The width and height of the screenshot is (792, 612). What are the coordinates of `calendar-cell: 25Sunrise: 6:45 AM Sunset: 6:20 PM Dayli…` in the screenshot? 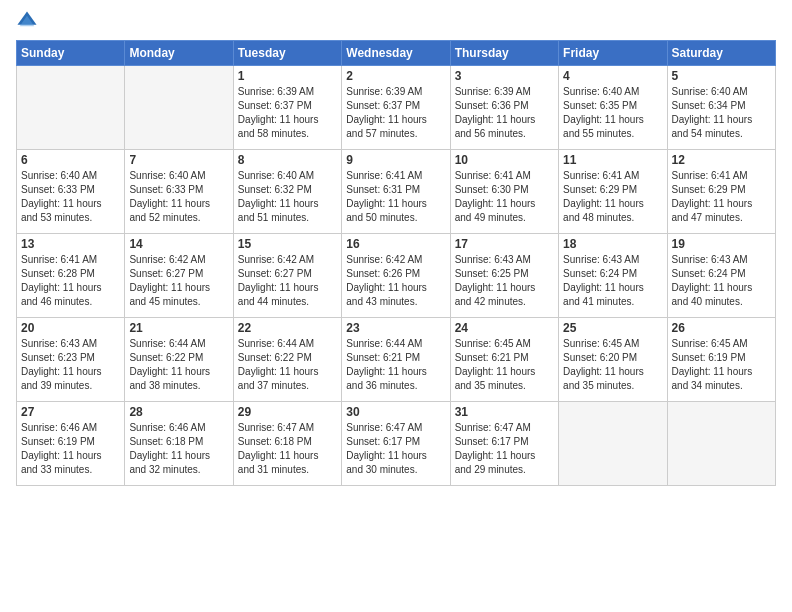 It's located at (613, 360).